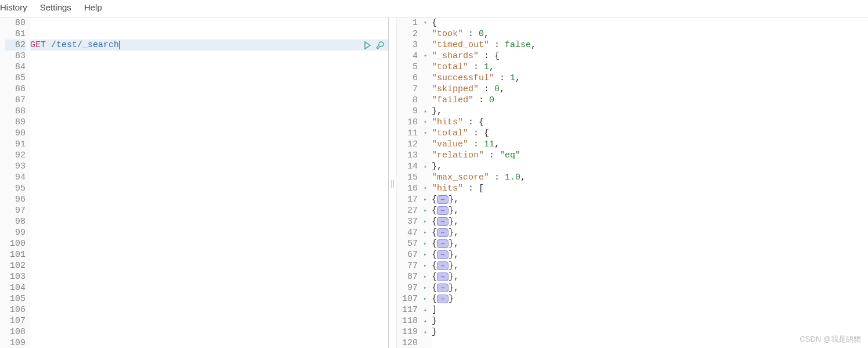 The height and width of the screenshot is (348, 868). I want to click on json-key: "took", so click(447, 34).